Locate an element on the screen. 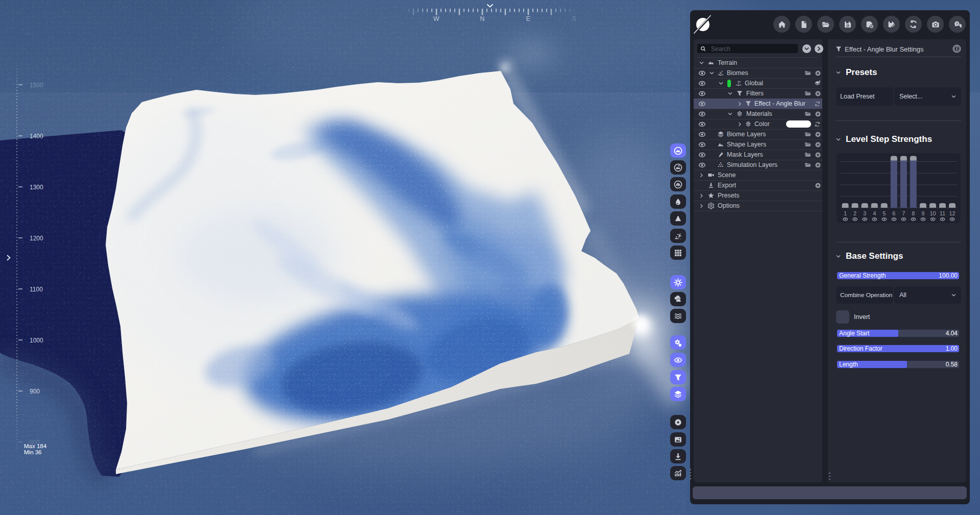  svg-text: 9 is located at coordinates (923, 213).